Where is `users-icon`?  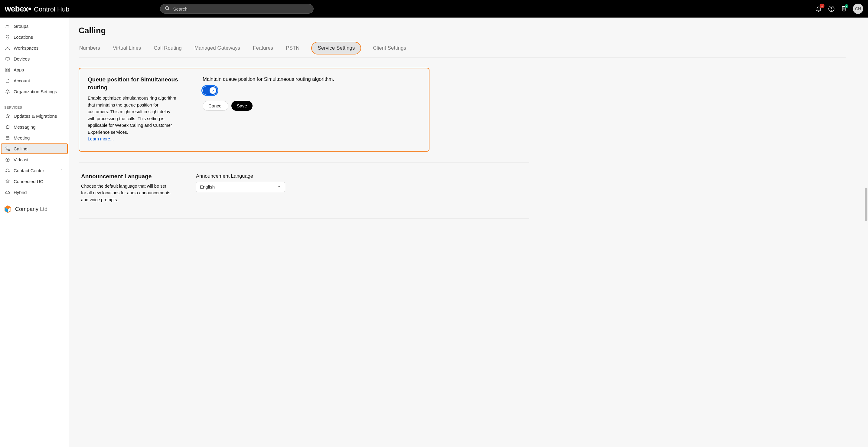 users-icon is located at coordinates (7, 26).